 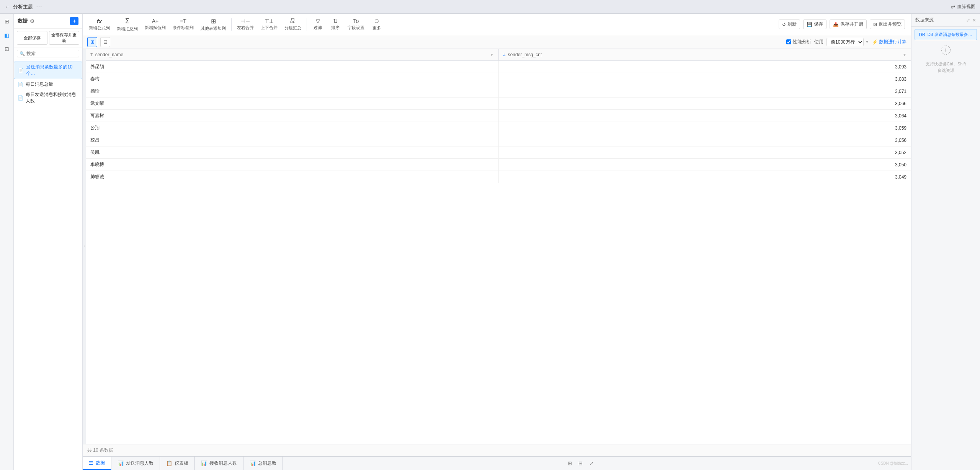 What do you see at coordinates (946, 34) in the screenshot?
I see `right-panel-db-item: DB DB 发送消息条数最多的…` at bounding box center [946, 34].